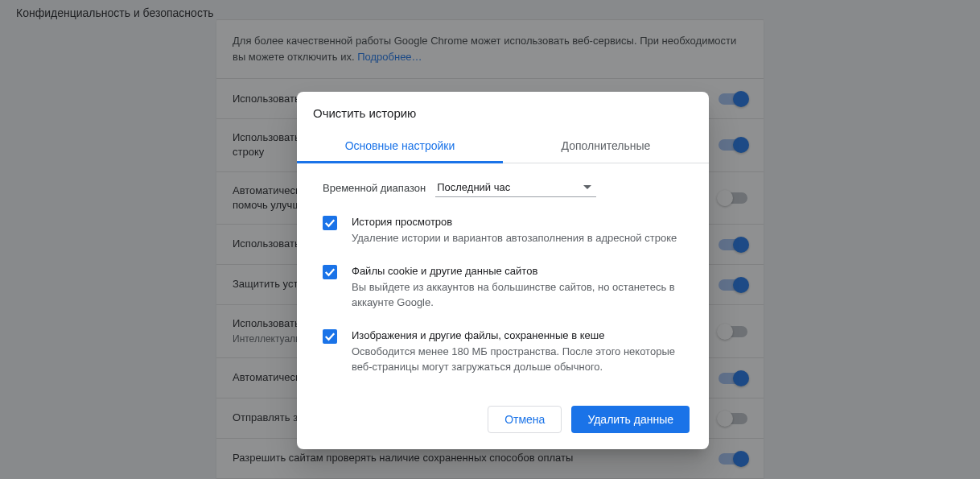  I want to click on dialog-title: Очистить историю, so click(503, 111).